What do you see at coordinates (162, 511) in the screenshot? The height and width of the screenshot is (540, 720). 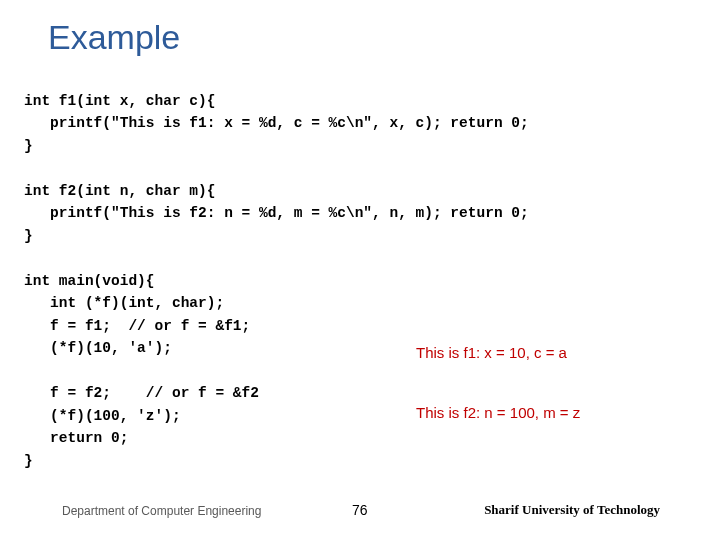 I see `footer-department: Department of Computer Engineering` at bounding box center [162, 511].